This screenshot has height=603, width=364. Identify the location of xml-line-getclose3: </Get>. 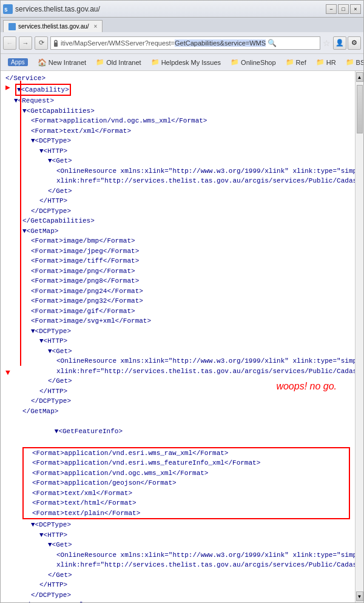
(199, 575).